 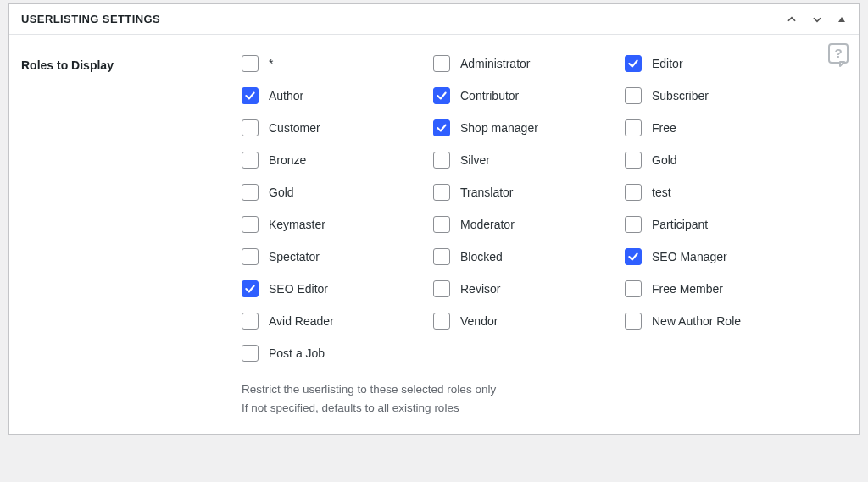 What do you see at coordinates (816, 19) in the screenshot?
I see `panel-controls` at bounding box center [816, 19].